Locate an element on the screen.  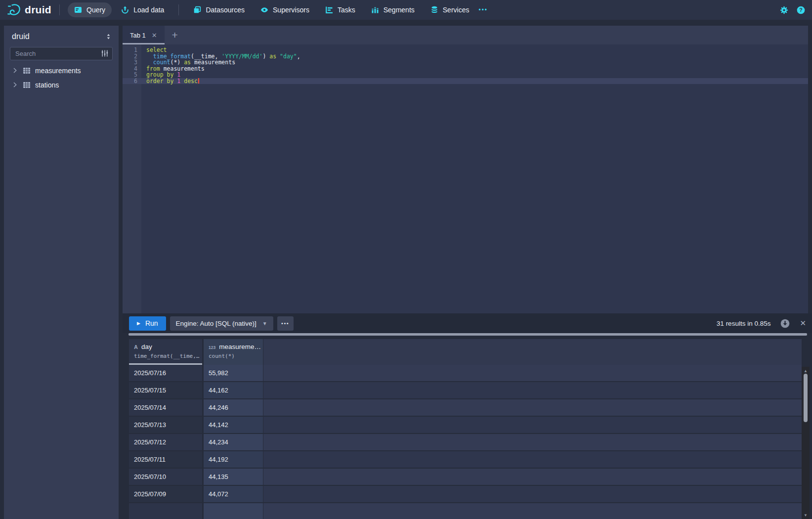
stacked-windows-icon is located at coordinates (197, 10).